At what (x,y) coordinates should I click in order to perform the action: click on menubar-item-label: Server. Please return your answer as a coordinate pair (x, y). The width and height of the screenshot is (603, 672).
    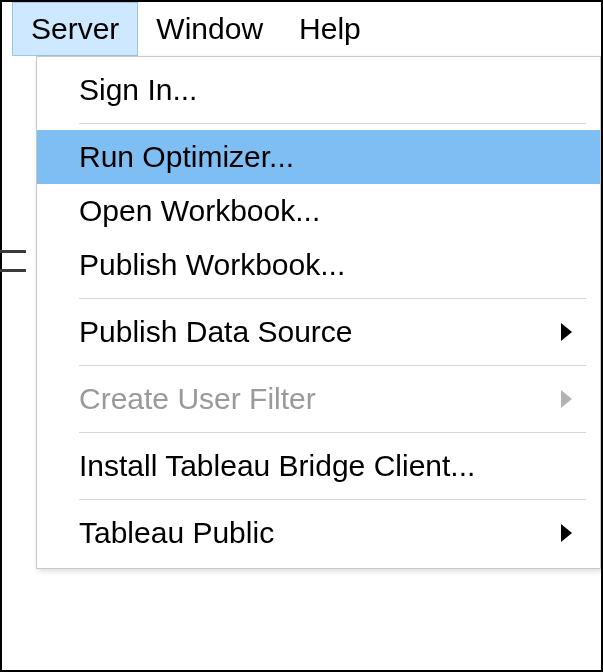
    Looking at the image, I should click on (75, 29).